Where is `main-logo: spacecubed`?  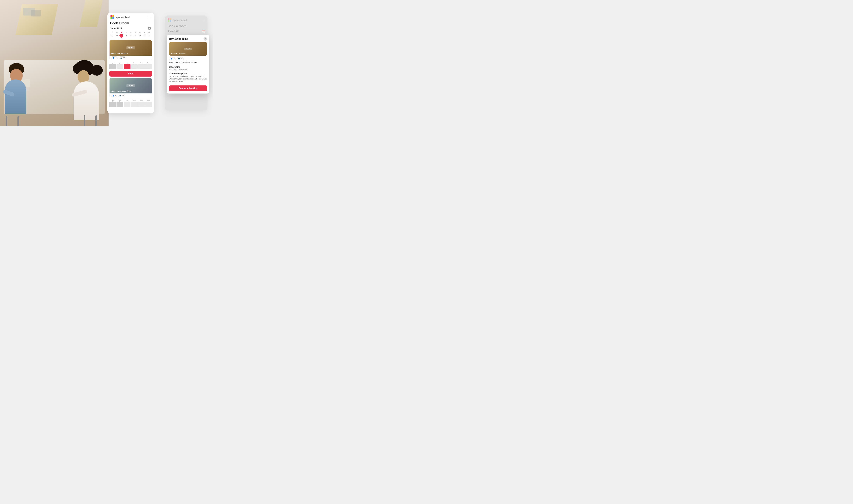 main-logo: spacecubed is located at coordinates (120, 17).